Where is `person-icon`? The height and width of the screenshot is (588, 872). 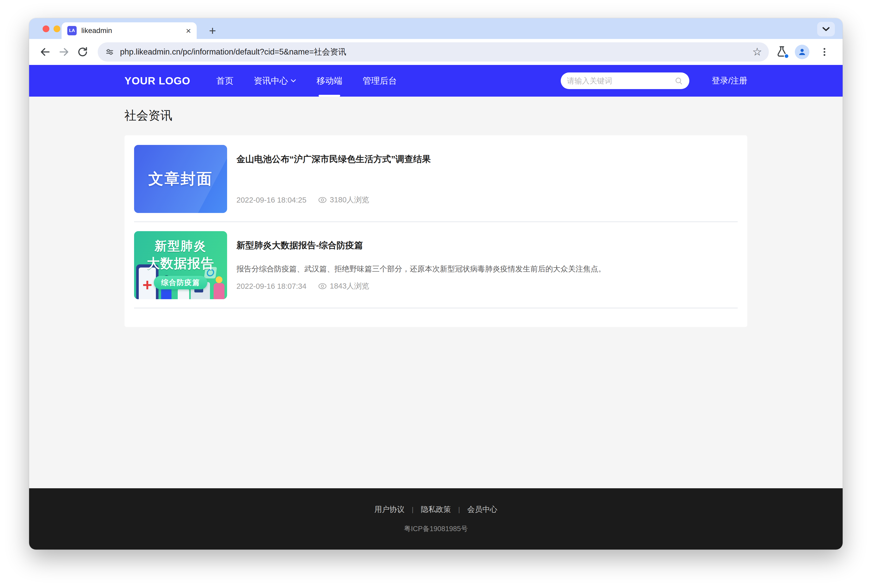 person-icon is located at coordinates (802, 52).